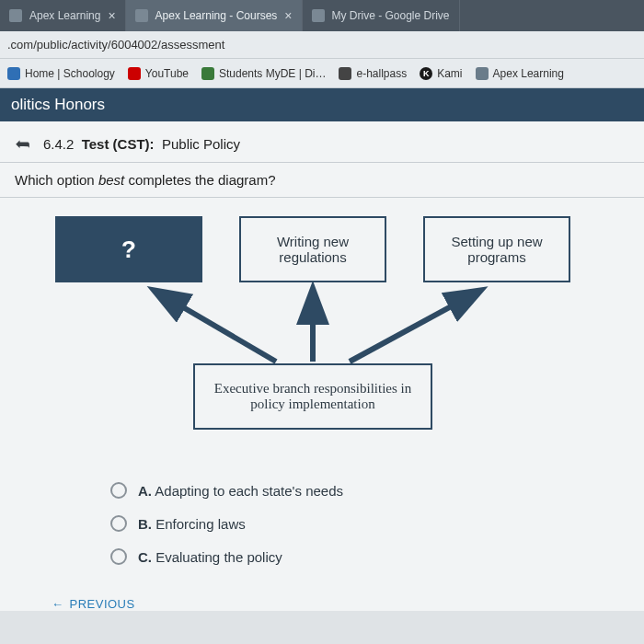 The image size is (644, 644). What do you see at coordinates (142, 144) in the screenshot?
I see `test-title: 6.4.2 Test (CST): Public Policy` at bounding box center [142, 144].